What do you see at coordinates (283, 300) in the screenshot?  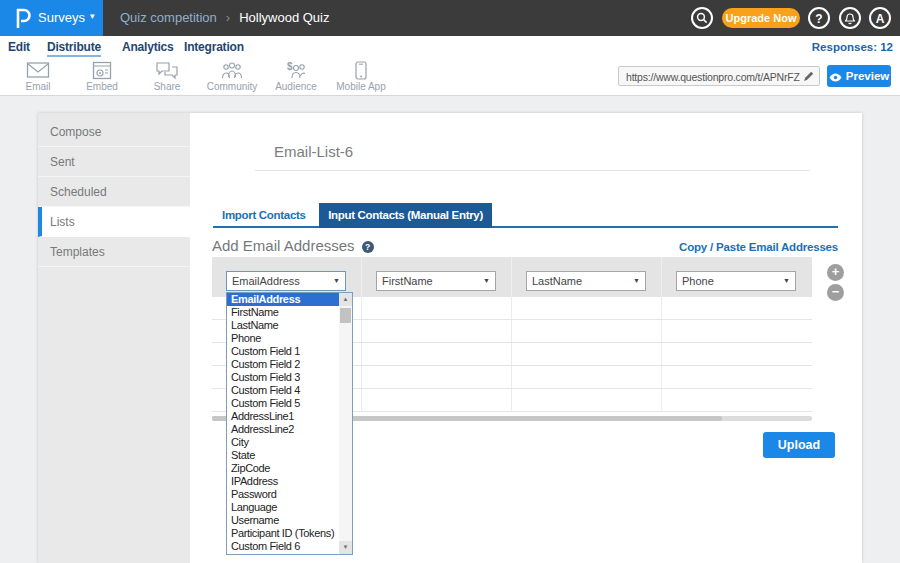 I see `dropdown-option: EmailAddress` at bounding box center [283, 300].